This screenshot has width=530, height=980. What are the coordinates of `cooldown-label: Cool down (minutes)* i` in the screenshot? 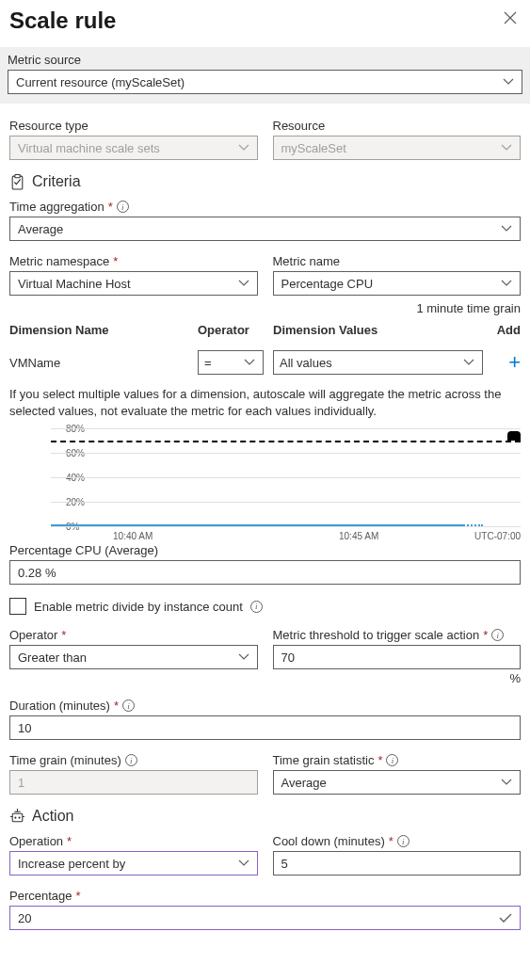 It's located at (397, 842).